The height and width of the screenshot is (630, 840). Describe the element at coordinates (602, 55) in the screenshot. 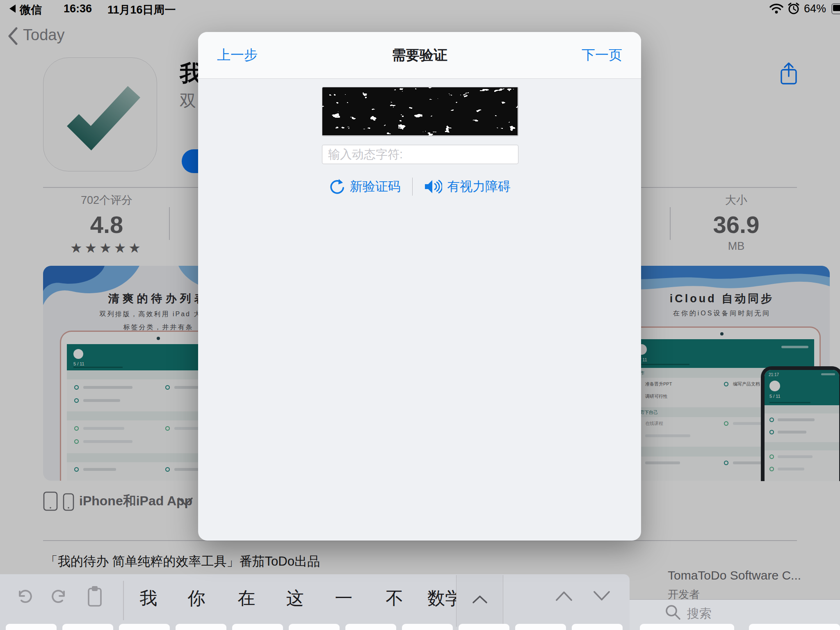

I see `modal-next-button: 下一页` at that location.